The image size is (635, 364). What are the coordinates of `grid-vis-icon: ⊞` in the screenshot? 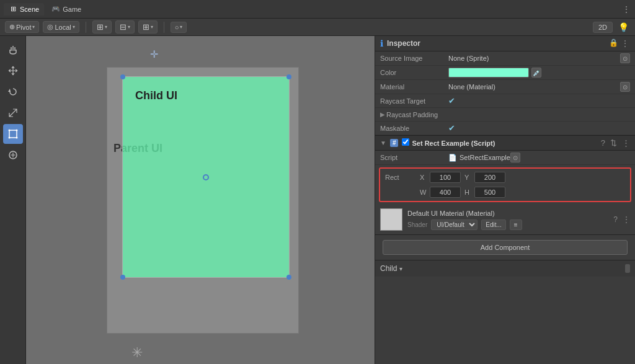 It's located at (146, 27).